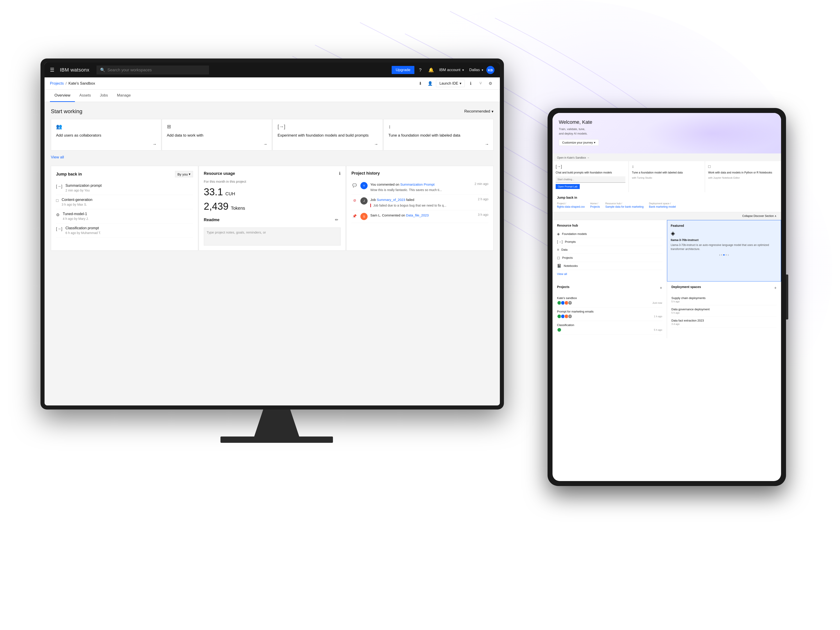 This screenshot has width=840, height=630. I want to click on mini-avatar-1-count: +3, so click(570, 316).